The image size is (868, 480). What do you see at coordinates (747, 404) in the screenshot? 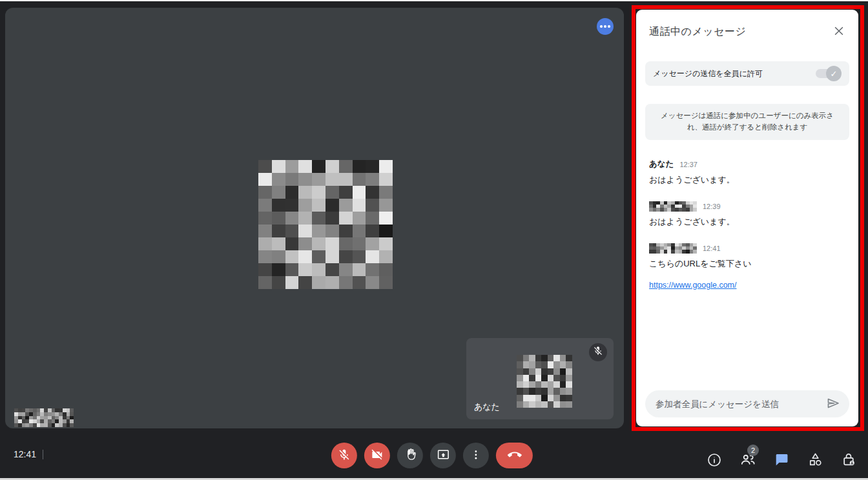
I see `message-composer` at bounding box center [747, 404].